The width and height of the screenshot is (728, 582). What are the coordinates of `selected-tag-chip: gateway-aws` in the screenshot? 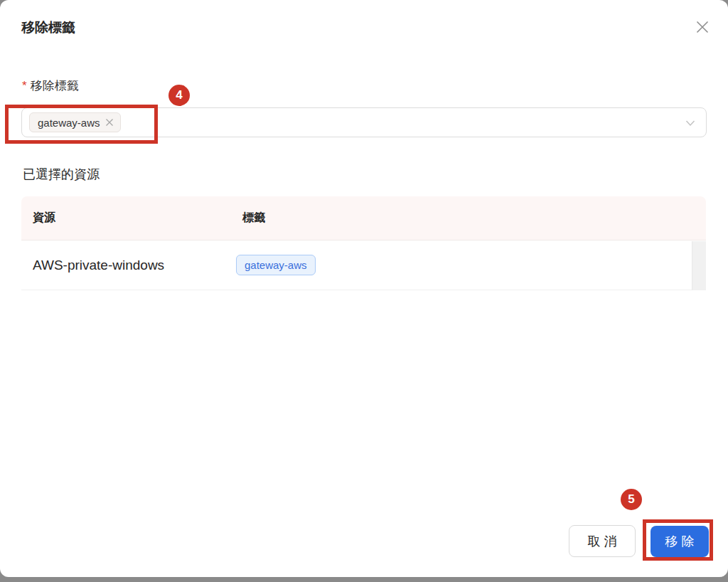 It's located at (75, 122).